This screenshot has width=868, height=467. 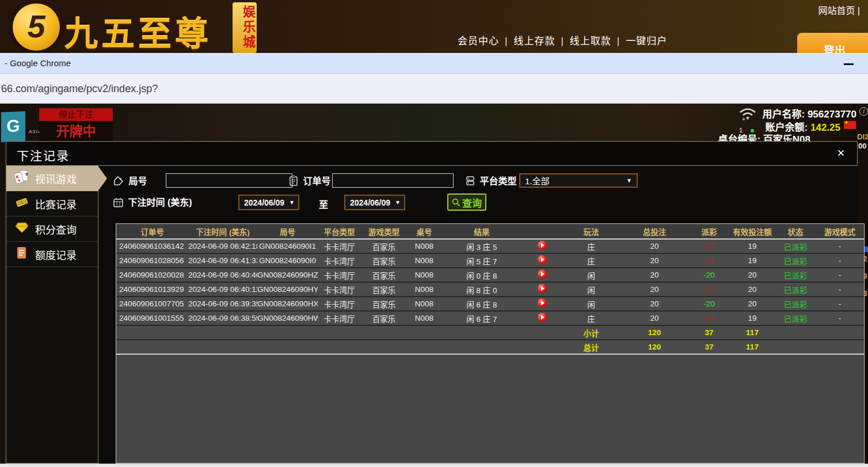 What do you see at coordinates (119, 181) in the screenshot?
I see `tag-icon` at bounding box center [119, 181].